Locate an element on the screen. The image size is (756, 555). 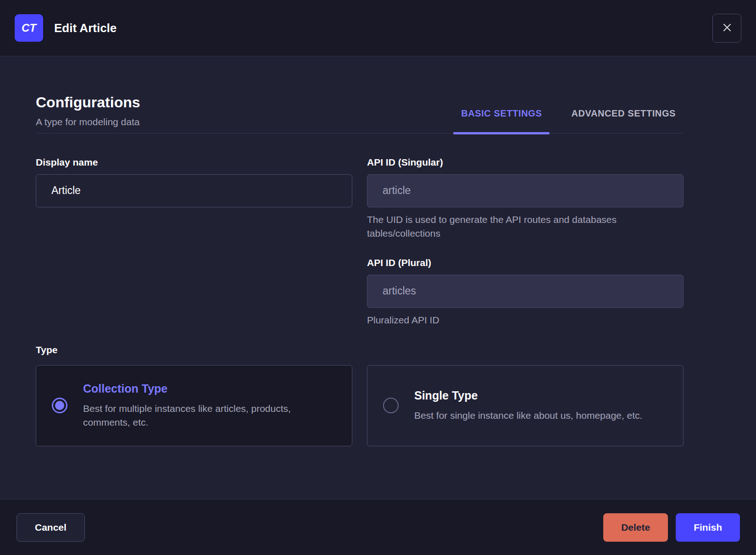
type-label: Type is located at coordinates (360, 350).